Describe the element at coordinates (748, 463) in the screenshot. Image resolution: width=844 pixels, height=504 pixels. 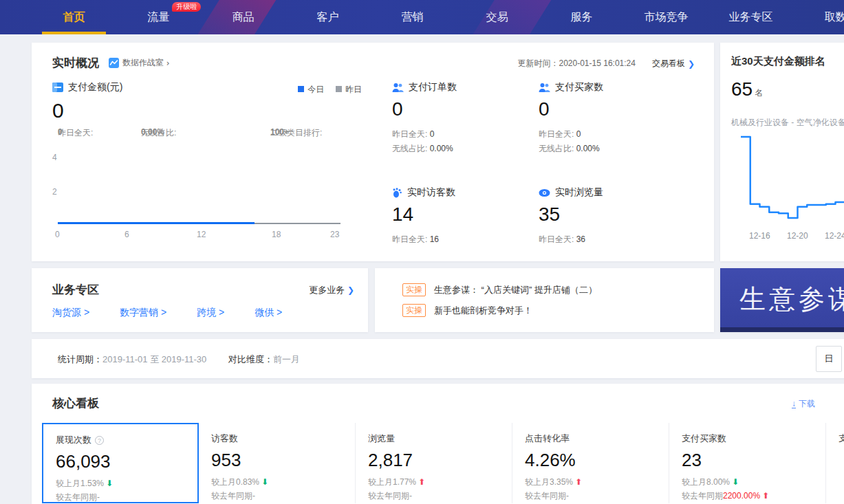
I see `kpi-card-pay-buyers: 支付买家数 23 较上月8.00%⬇ 较去年同期2200.00%⬆` at that location.